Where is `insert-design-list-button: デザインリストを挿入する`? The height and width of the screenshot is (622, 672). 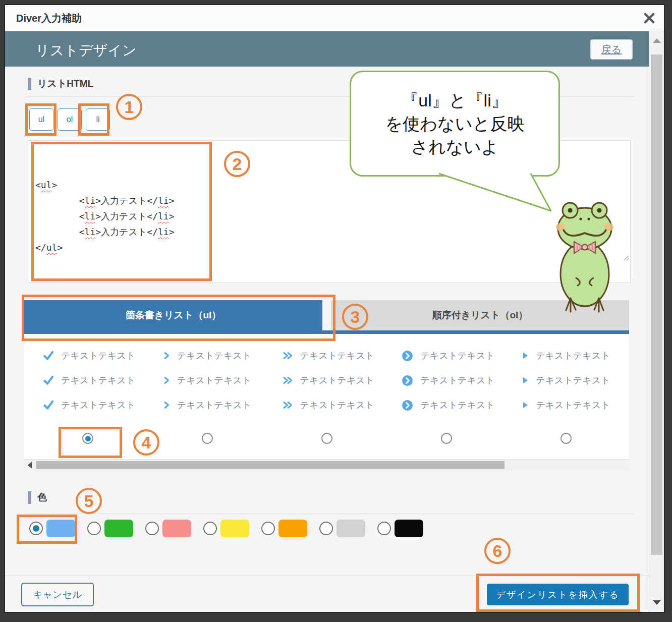 insert-design-list-button: デザインリストを挿入する is located at coordinates (558, 594).